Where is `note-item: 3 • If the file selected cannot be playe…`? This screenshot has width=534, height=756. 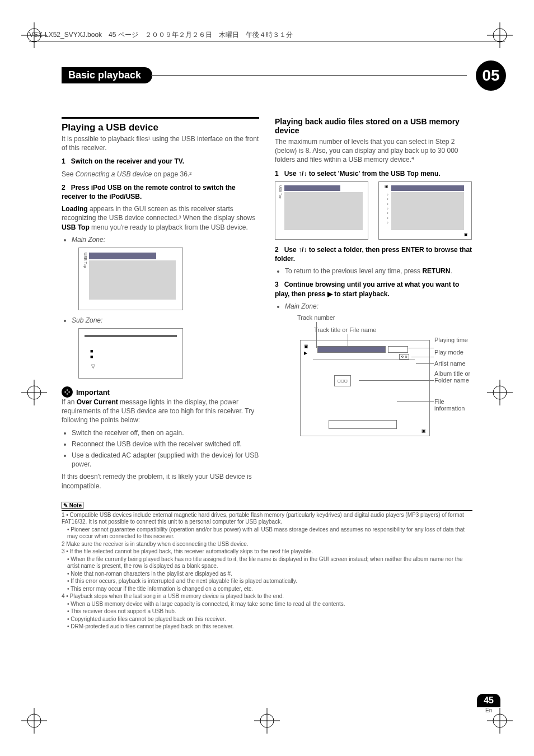 note-item: 3 • If the file selected cannot be playe… is located at coordinates (267, 552).